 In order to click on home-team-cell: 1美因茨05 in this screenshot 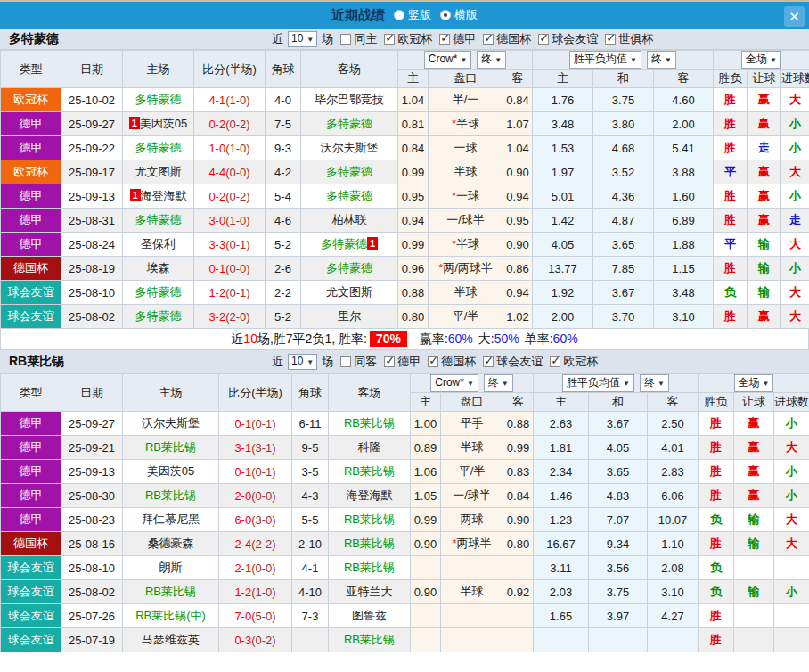, I will do `click(159, 125)`.